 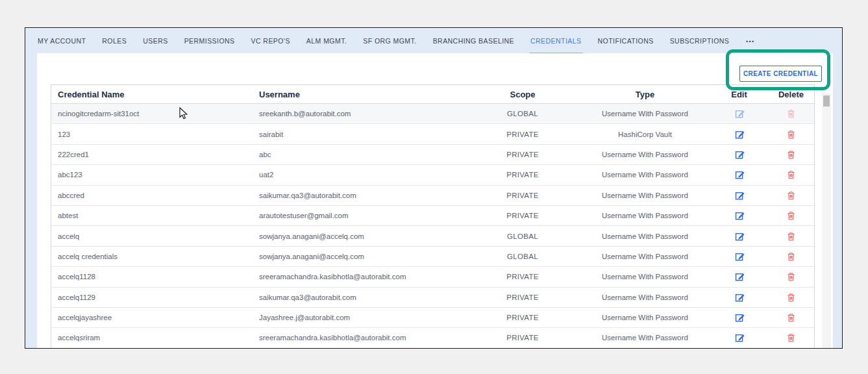 What do you see at coordinates (780, 74) in the screenshot?
I see `create-credential-button: CREATE CREDENTIAL` at bounding box center [780, 74].